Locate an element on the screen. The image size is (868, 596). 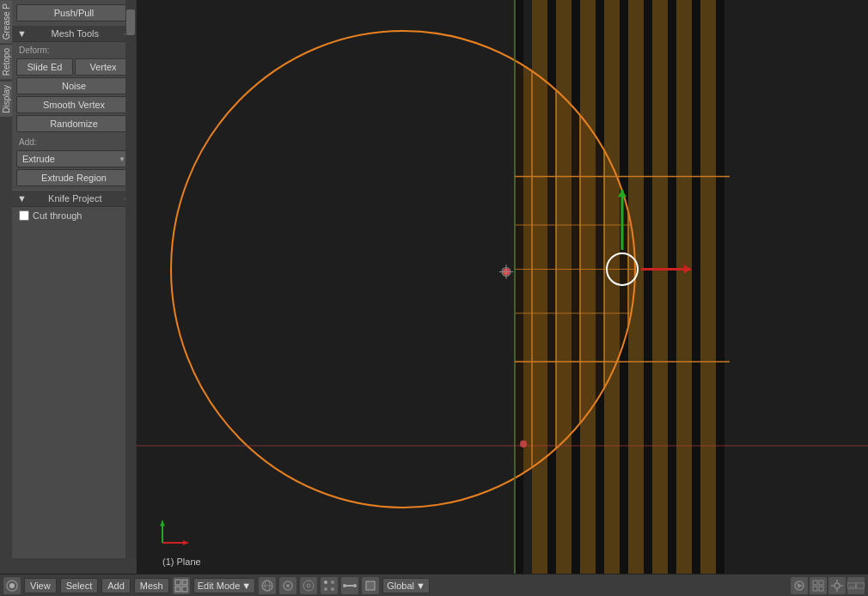
scene-icon is located at coordinates (818, 586).